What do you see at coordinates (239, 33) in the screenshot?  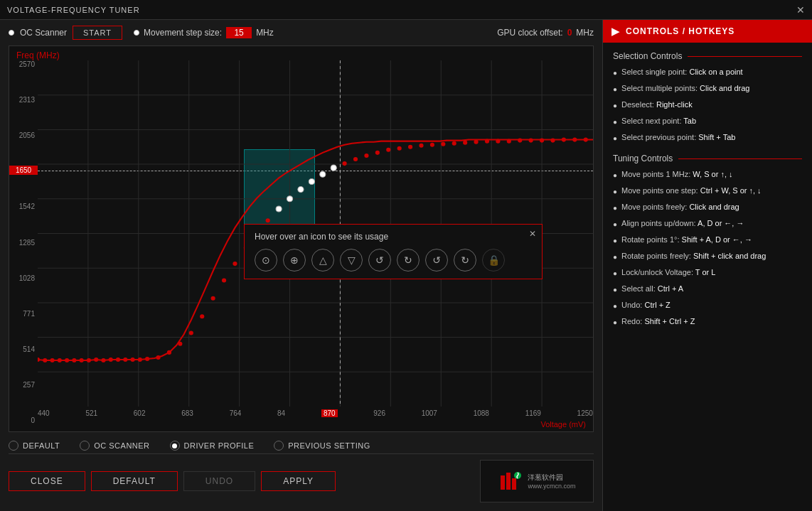 I see `step-input` at bounding box center [239, 33].